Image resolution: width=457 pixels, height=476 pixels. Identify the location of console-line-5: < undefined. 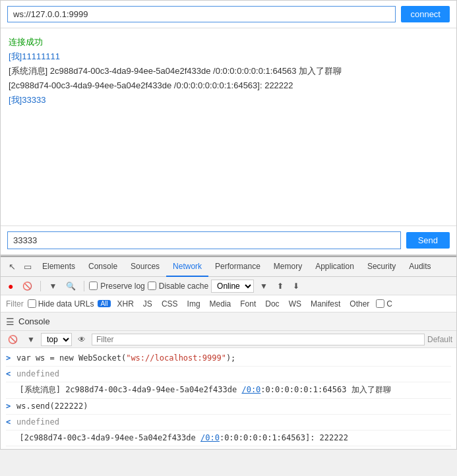
(228, 423).